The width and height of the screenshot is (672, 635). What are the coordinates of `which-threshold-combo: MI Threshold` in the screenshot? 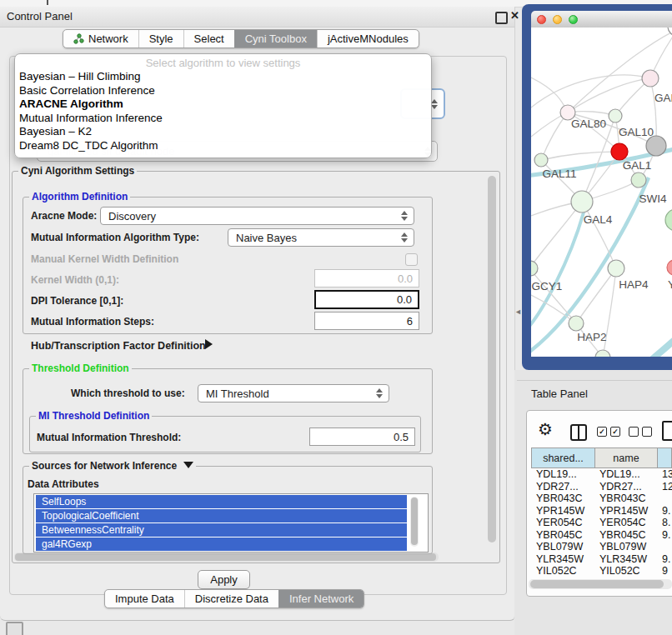 It's located at (293, 393).